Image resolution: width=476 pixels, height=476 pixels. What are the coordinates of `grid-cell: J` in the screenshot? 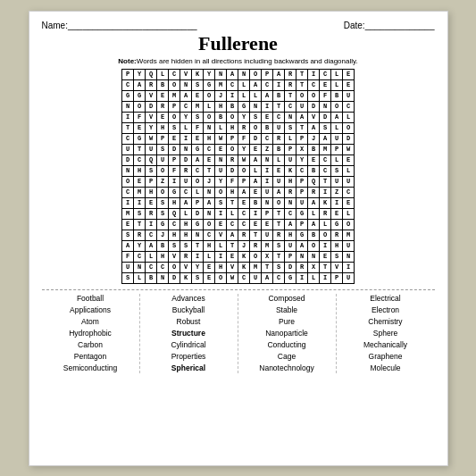 It's located at (221, 96).